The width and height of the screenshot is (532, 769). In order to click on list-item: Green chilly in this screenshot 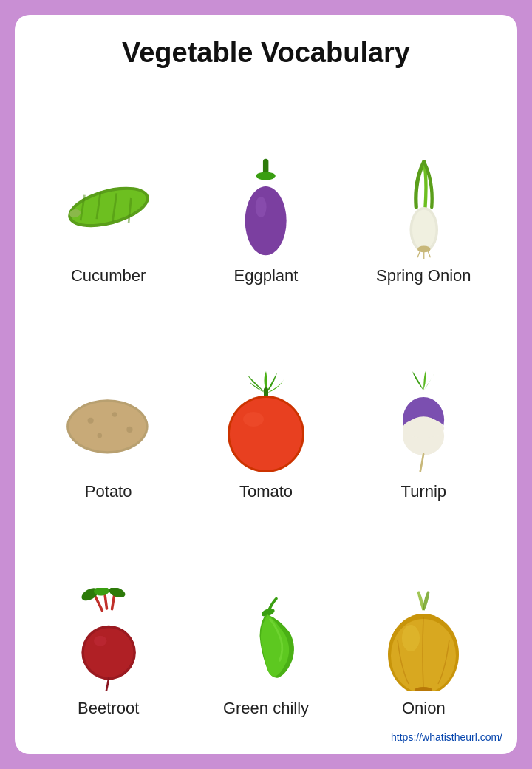, I will do `click(266, 621)`.